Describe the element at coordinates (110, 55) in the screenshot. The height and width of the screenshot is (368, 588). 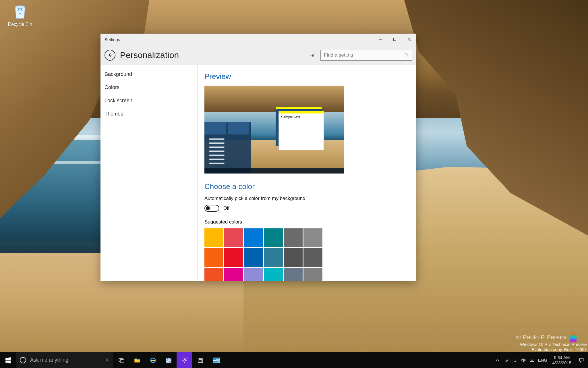
I see `back-button` at that location.